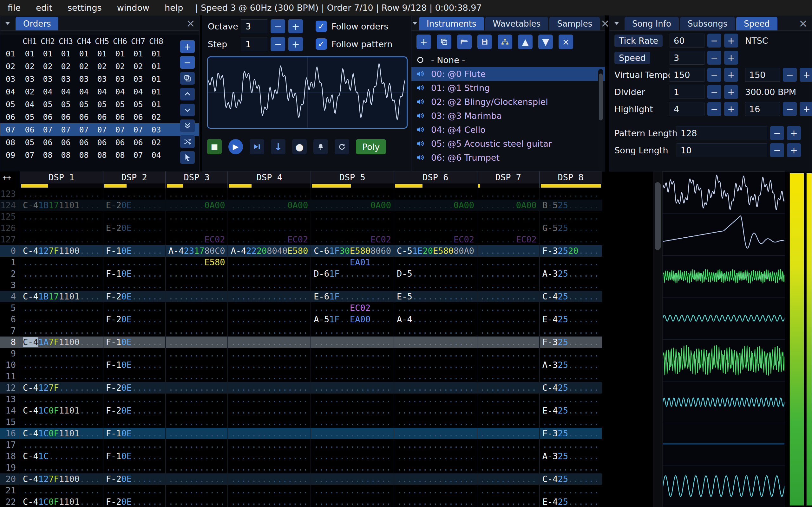 The width and height of the screenshot is (812, 507). What do you see at coordinates (187, 142) in the screenshot?
I see `order-change-mode-button` at bounding box center [187, 142].